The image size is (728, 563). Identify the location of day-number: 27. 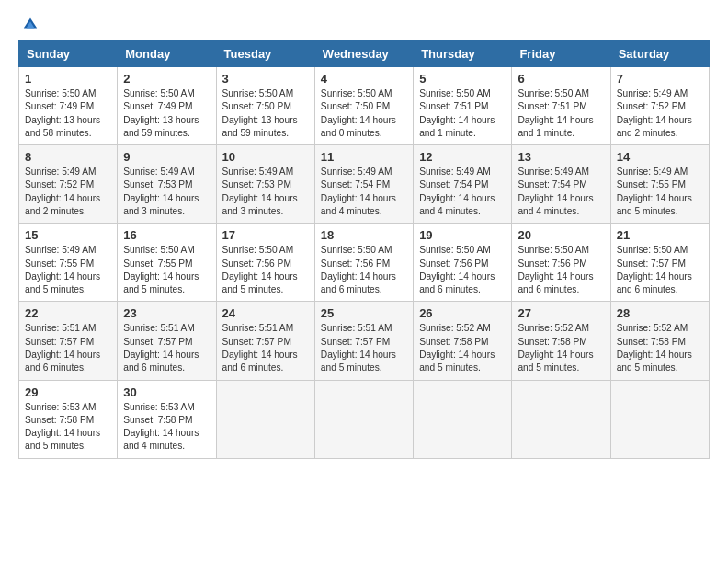
(561, 313).